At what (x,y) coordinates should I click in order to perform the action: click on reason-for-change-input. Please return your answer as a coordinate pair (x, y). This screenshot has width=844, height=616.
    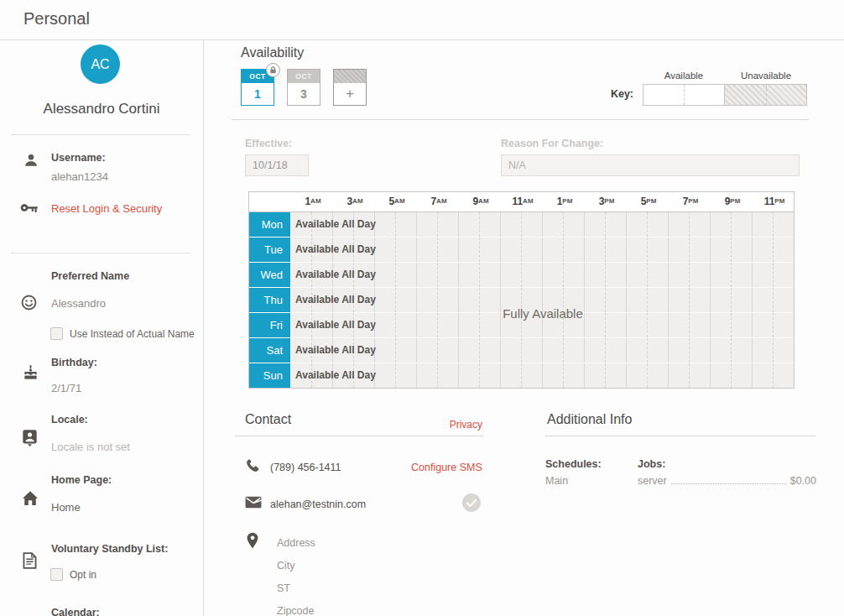
    Looking at the image, I should click on (650, 165).